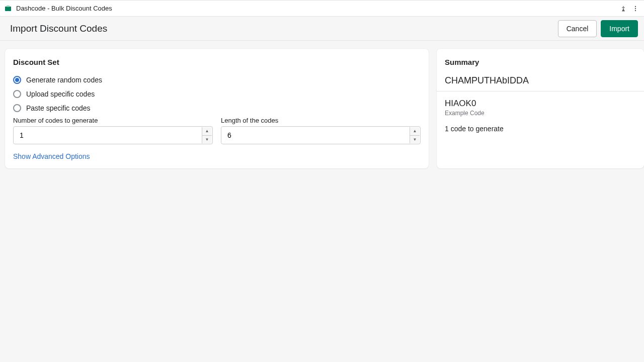  Describe the element at coordinates (578, 29) in the screenshot. I see `cancel-button: Cancel` at that location.